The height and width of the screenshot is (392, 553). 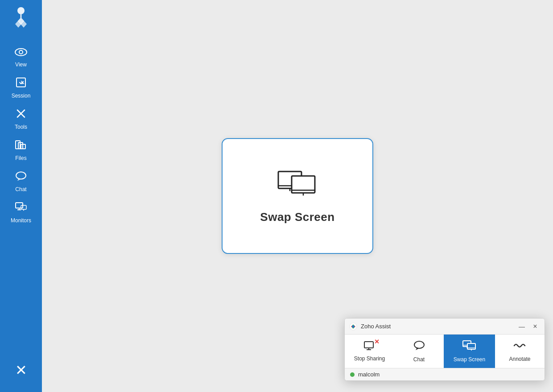 I want to click on view-icon, so click(x=21, y=53).